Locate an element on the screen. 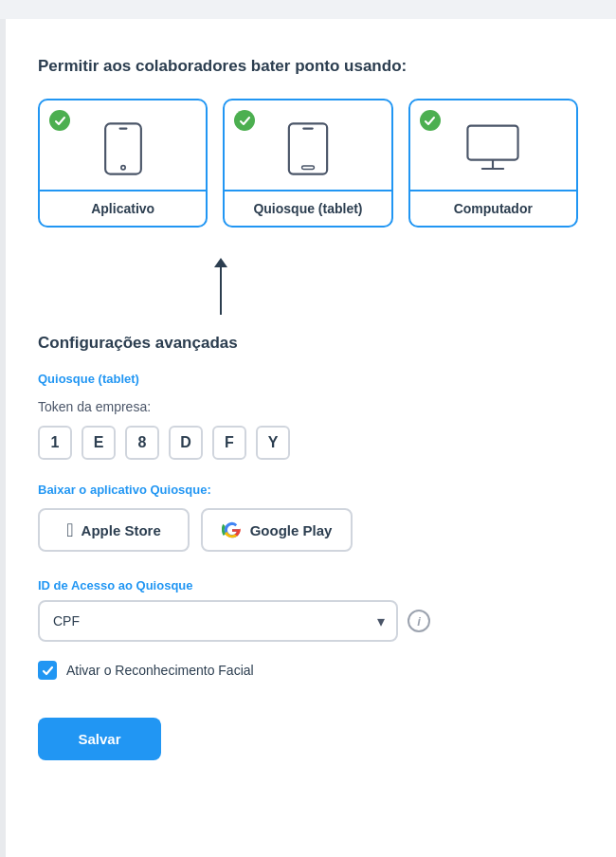 This screenshot has width=616, height=857. save-button: Salvar is located at coordinates (100, 739).